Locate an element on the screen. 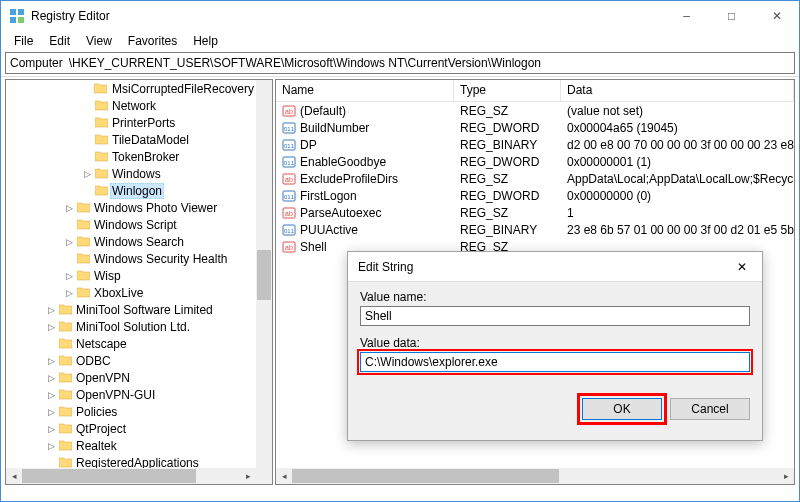 The height and width of the screenshot is (502, 800). tree-item: TileDataModel is located at coordinates (131, 140).